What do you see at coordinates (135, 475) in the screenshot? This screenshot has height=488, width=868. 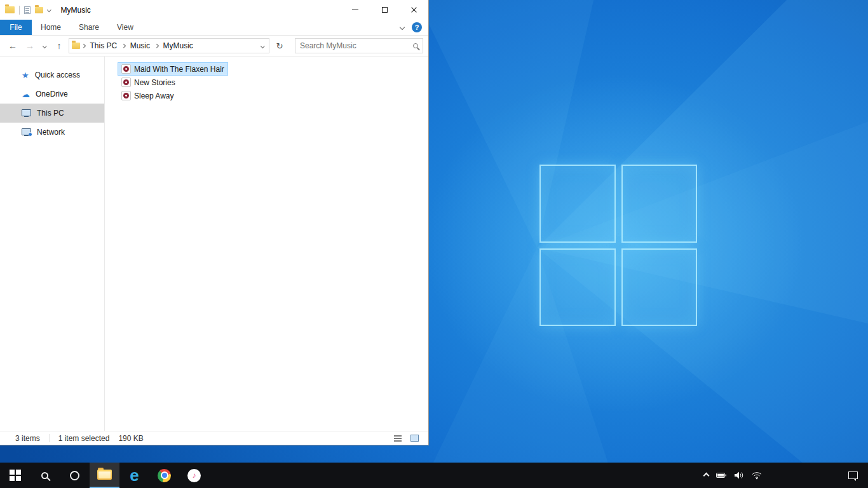 I see `taskbar-edge-button: e` at bounding box center [135, 475].